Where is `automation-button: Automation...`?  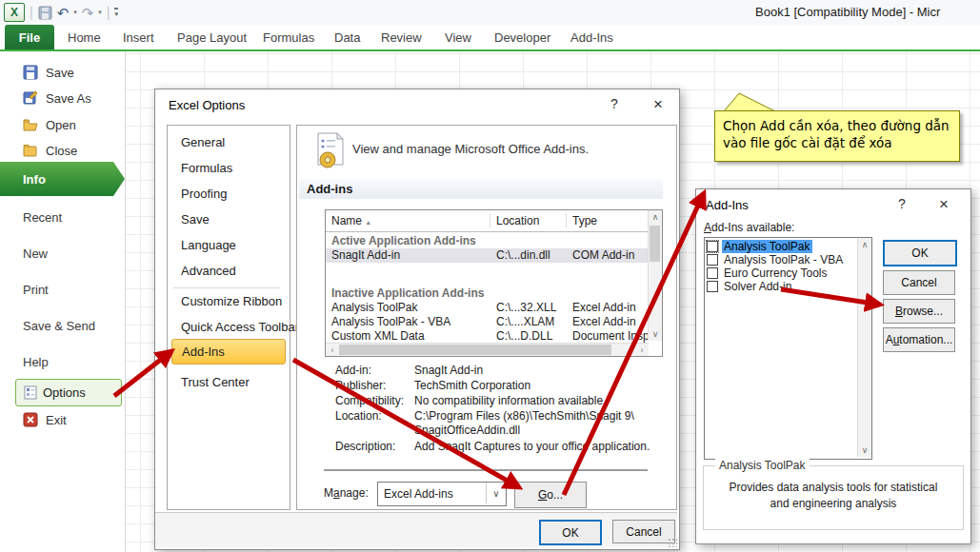
automation-button: Automation... is located at coordinates (919, 340).